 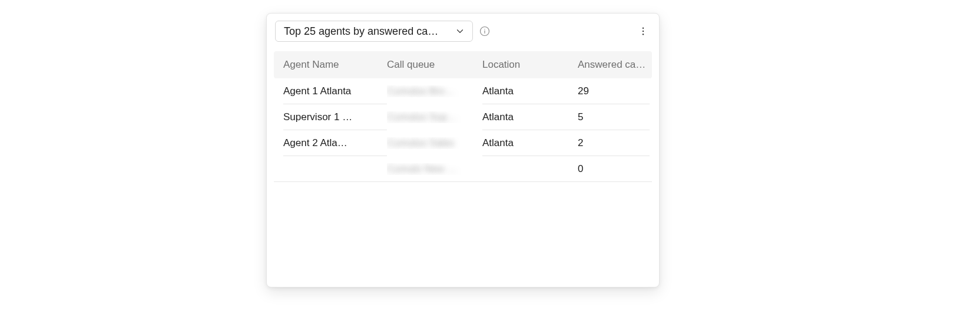 I want to click on cell-answered-calls: 5, so click(x=584, y=117).